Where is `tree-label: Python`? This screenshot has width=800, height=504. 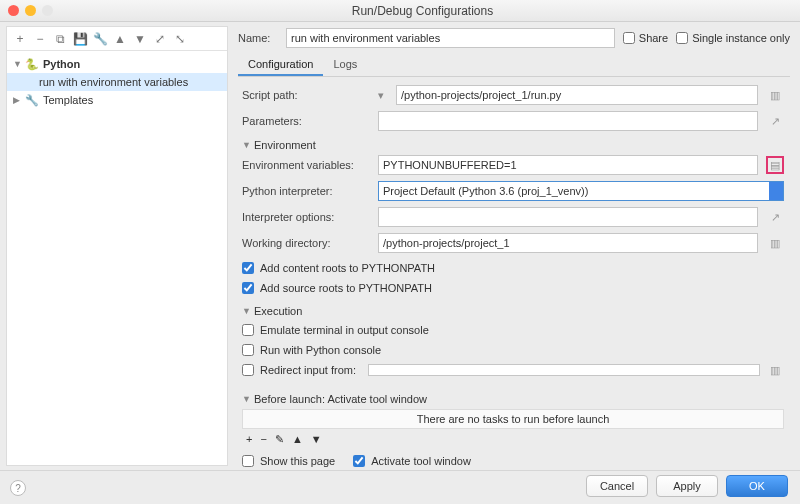
tree-label: Python is located at coordinates (62, 64).